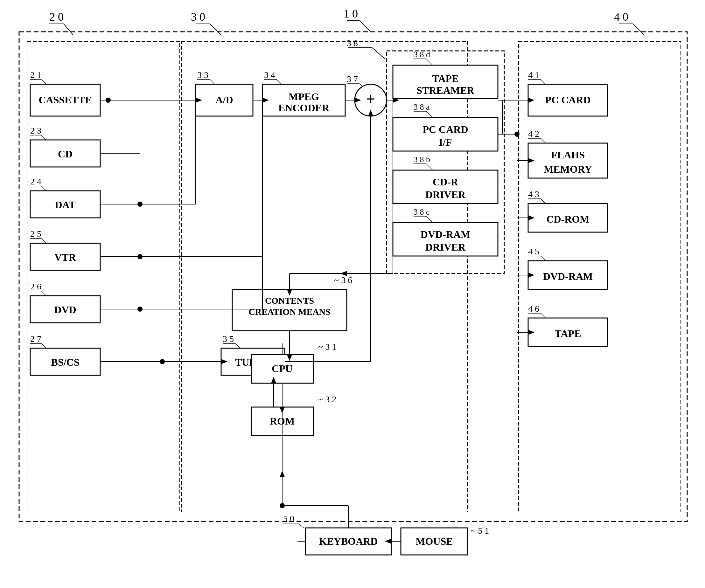 This screenshot has height=588, width=705. I want to click on ref-43-label: 4 3, so click(534, 194).